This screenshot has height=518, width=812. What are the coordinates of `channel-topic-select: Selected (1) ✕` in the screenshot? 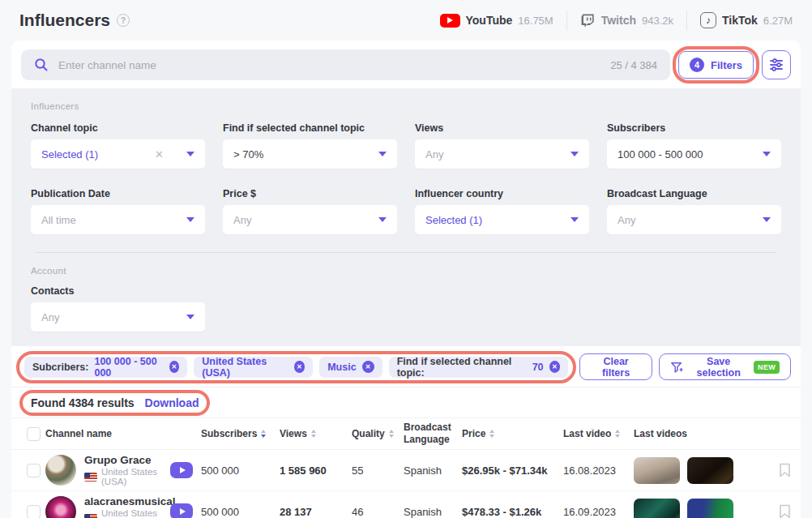 It's located at (118, 154).